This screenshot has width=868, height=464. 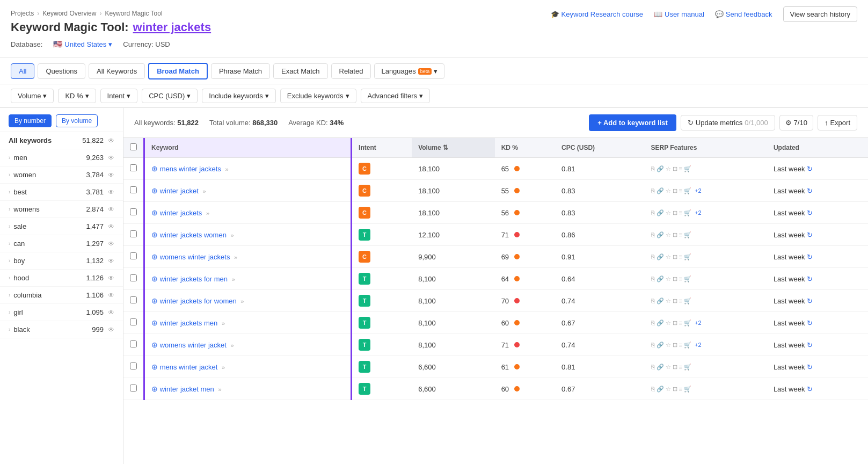 I want to click on user-manual-link: 📖 User manual, so click(x=679, y=14).